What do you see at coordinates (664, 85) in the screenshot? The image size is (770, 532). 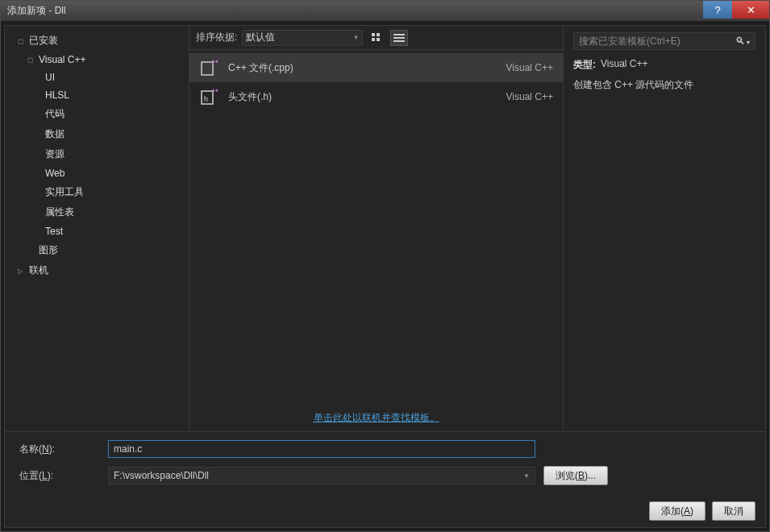 I see `template-description: 创建包含 C++ 源代码的文件` at bounding box center [664, 85].